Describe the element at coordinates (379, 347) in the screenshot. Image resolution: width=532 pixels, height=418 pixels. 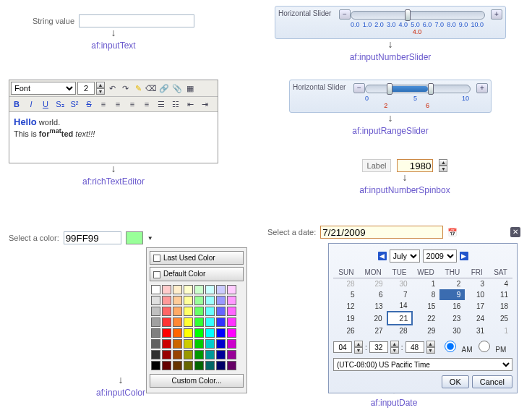
I see `minute-input` at that location.